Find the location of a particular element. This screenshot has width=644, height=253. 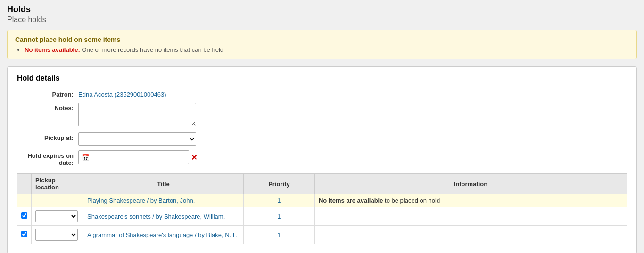

patron-link: Edna Acosta (23529001000463) is located at coordinates (123, 93).